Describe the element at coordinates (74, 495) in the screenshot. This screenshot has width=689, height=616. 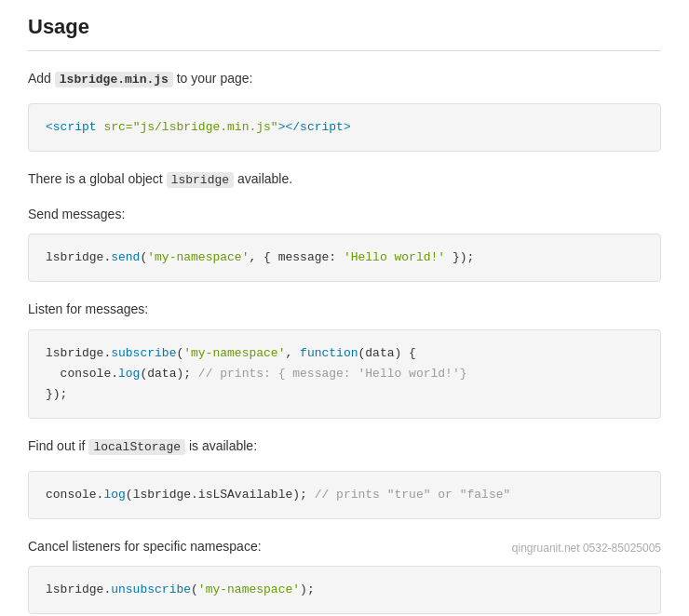
I see `isls-plain1: console.` at that location.